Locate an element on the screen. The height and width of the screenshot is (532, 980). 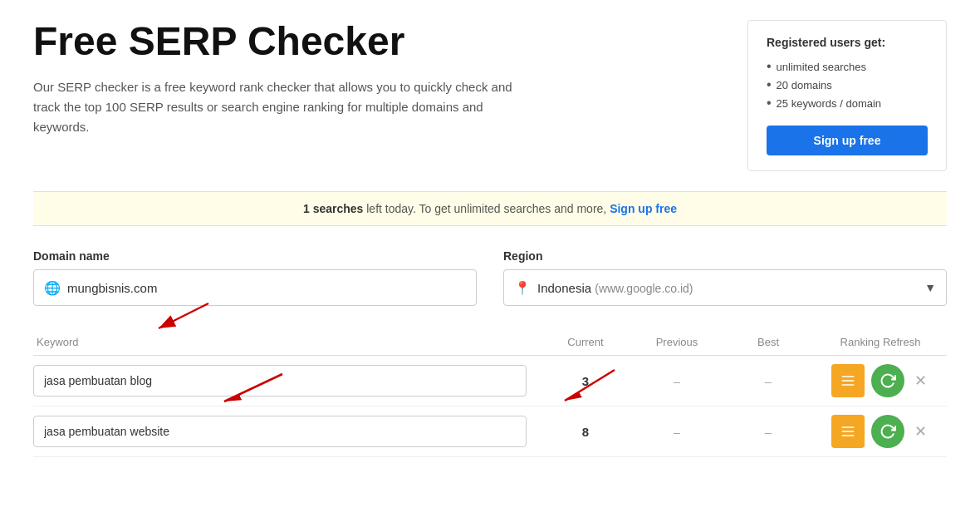
previous-val-1: – is located at coordinates (677, 381).